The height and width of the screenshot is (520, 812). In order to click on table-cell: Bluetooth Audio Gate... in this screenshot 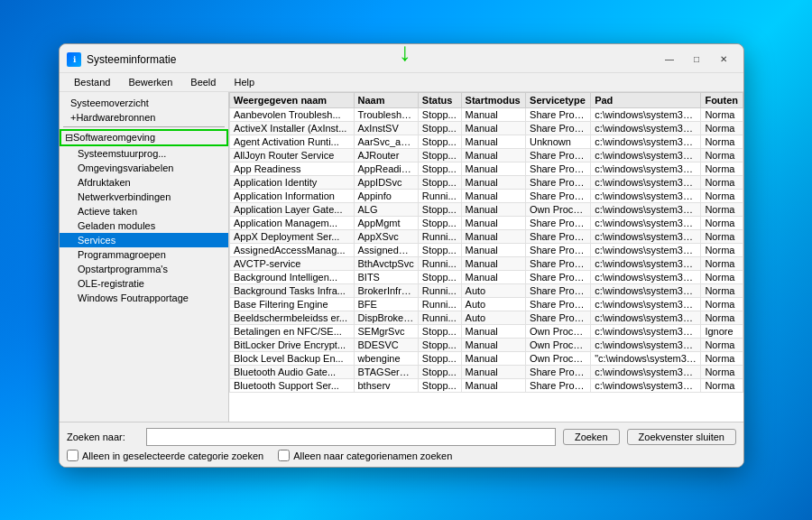, I will do `click(292, 372)`.